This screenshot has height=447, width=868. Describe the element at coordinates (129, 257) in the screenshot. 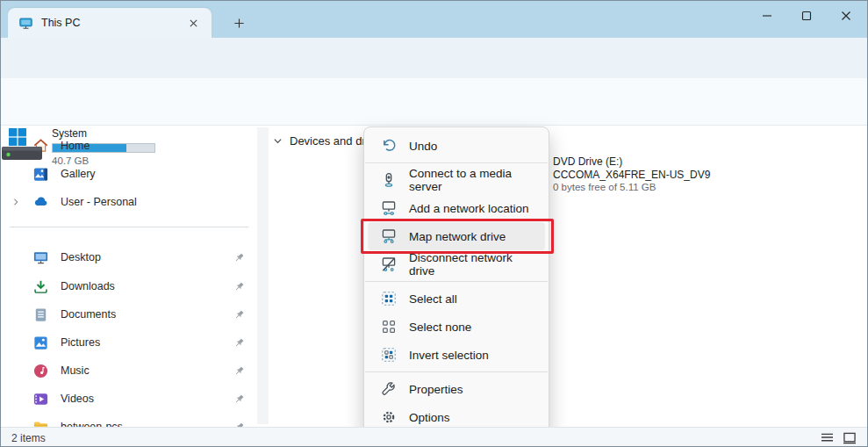

I see `sidebar-item-desktop: Desktop` at that location.